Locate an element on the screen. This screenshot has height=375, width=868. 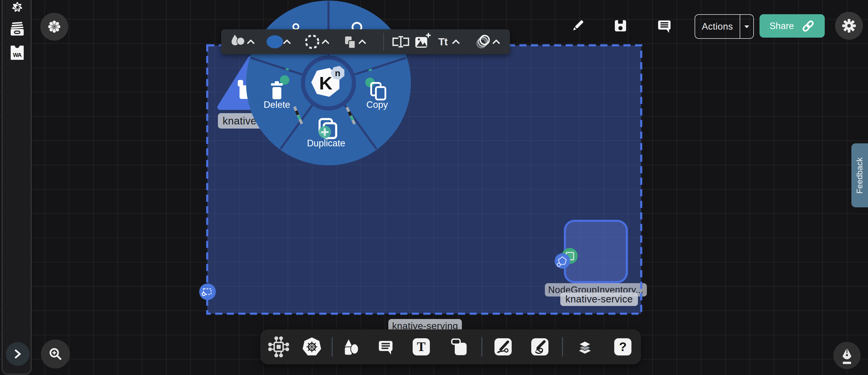
selection-handle is located at coordinates (208, 292).